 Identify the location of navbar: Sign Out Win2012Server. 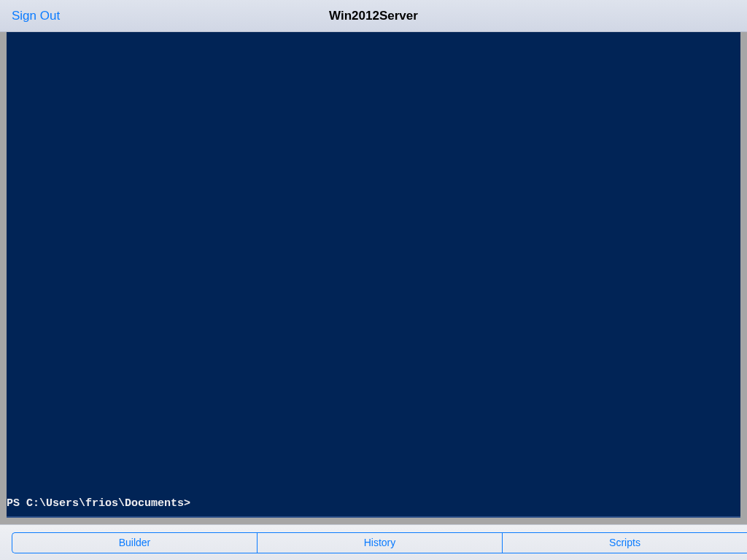
(374, 16).